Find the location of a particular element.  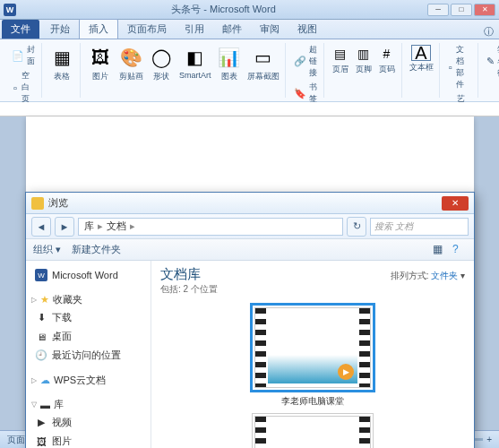

clipart-button: 🎨剪贴画 is located at coordinates (131, 64).